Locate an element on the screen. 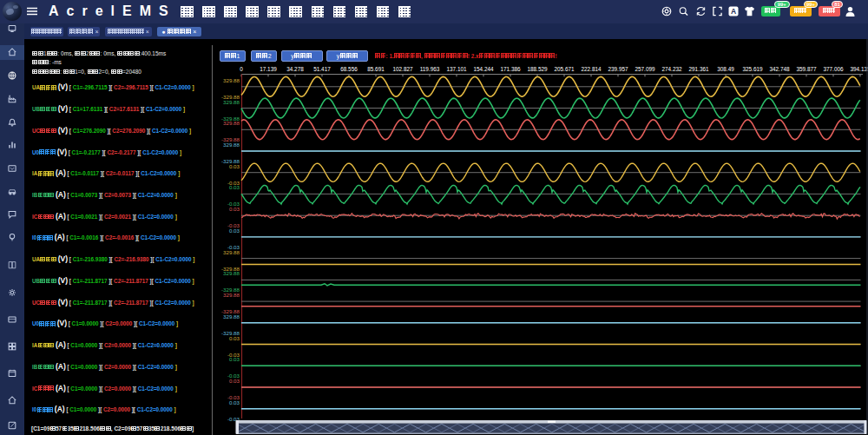  svg-text: 188.529 is located at coordinates (537, 69).